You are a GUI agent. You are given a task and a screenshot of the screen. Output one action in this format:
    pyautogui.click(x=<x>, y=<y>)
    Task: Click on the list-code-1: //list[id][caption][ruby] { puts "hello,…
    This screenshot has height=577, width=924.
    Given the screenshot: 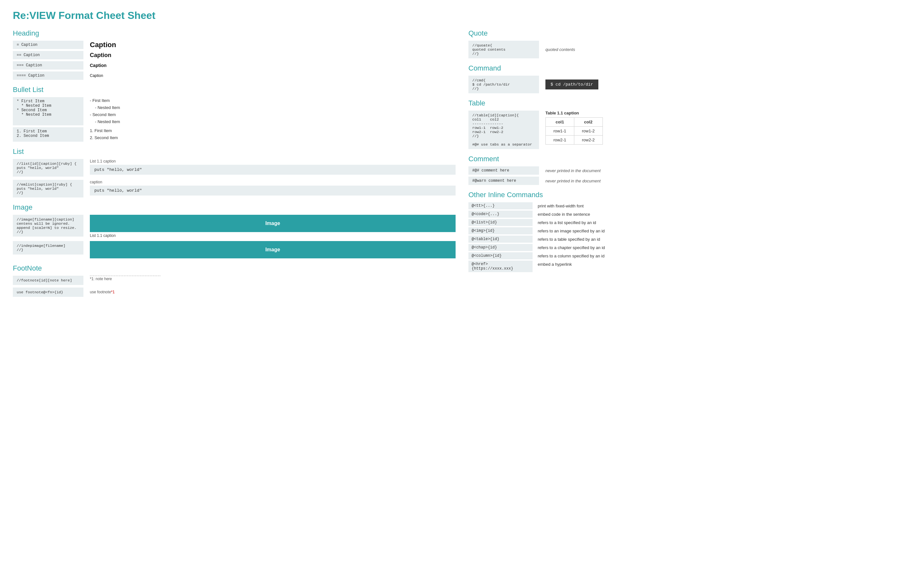 What is the action you would take?
    pyautogui.click(x=48, y=168)
    